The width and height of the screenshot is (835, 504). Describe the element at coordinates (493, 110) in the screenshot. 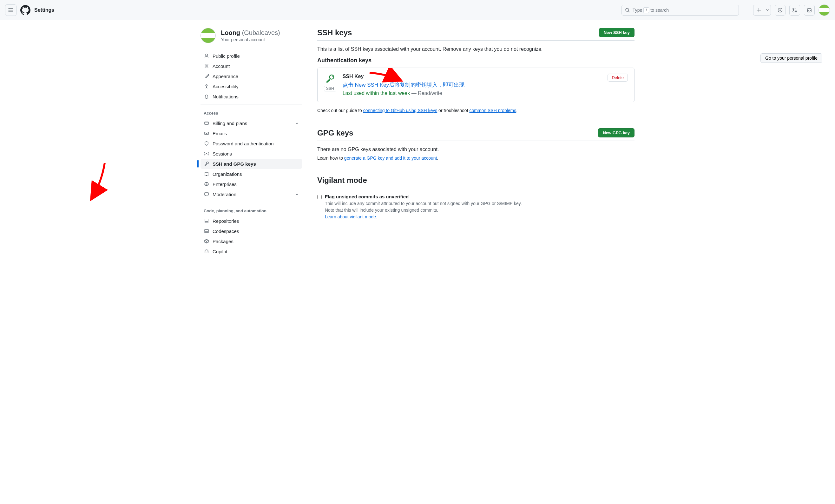

I see `ssh-problems-link: common SSH problems` at that location.